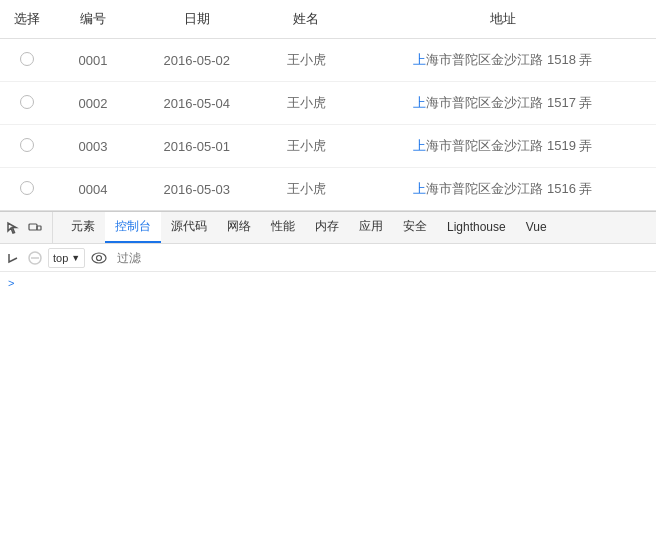  I want to click on id-cell: 0003, so click(94, 146).